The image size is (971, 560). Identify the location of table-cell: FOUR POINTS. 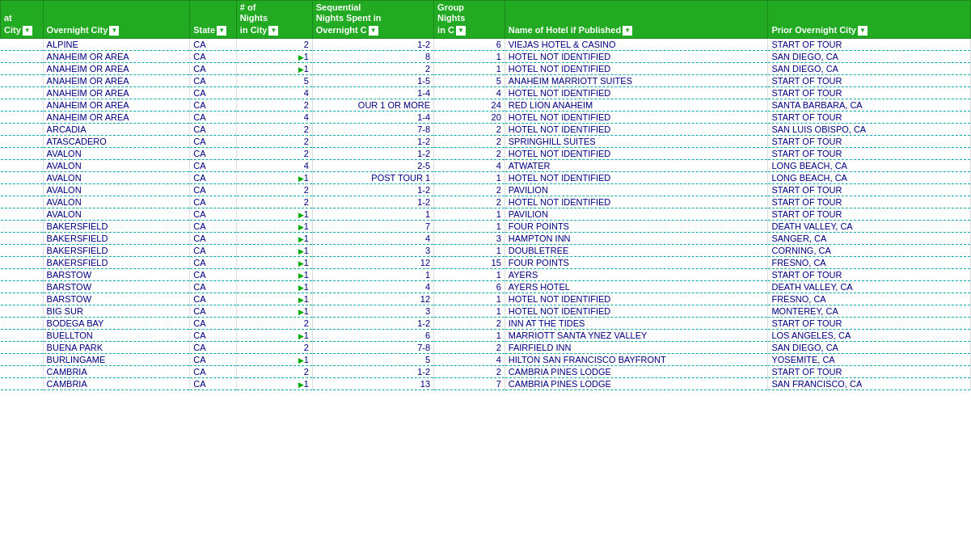
(636, 262).